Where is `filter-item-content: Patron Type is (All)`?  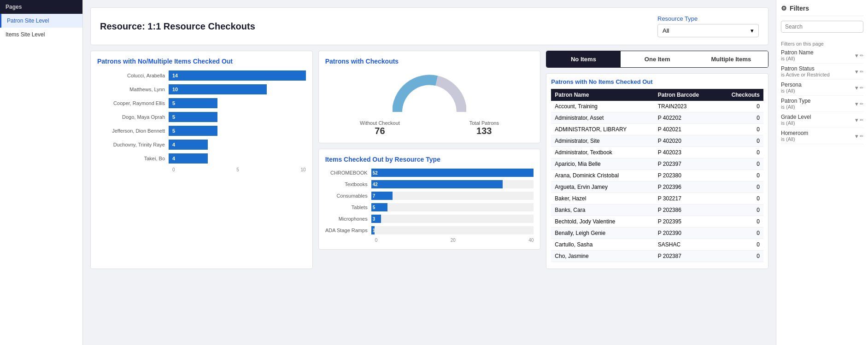 filter-item-content: Patron Type is (All) is located at coordinates (796, 104).